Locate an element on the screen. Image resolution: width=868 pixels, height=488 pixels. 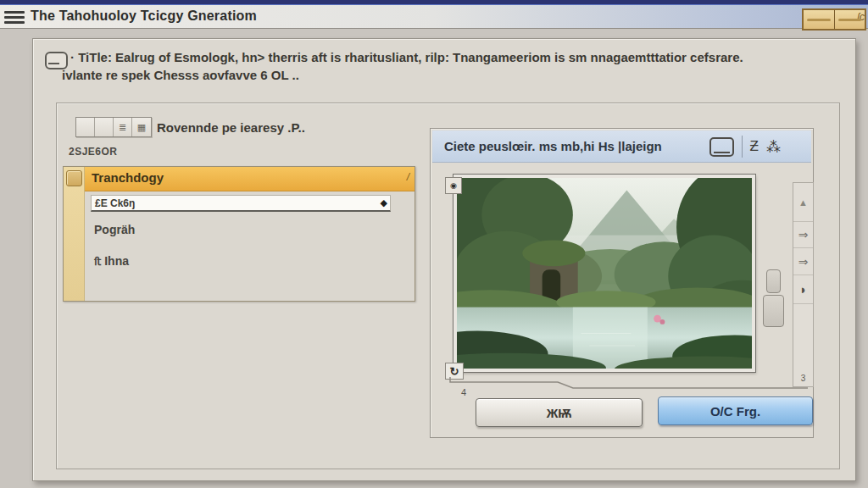
list-item-glyph: ﬅ is located at coordinates (97, 262).